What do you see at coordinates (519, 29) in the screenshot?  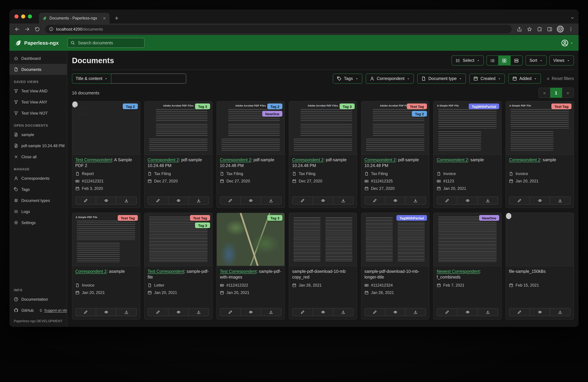 I see `share-icon` at bounding box center [519, 29].